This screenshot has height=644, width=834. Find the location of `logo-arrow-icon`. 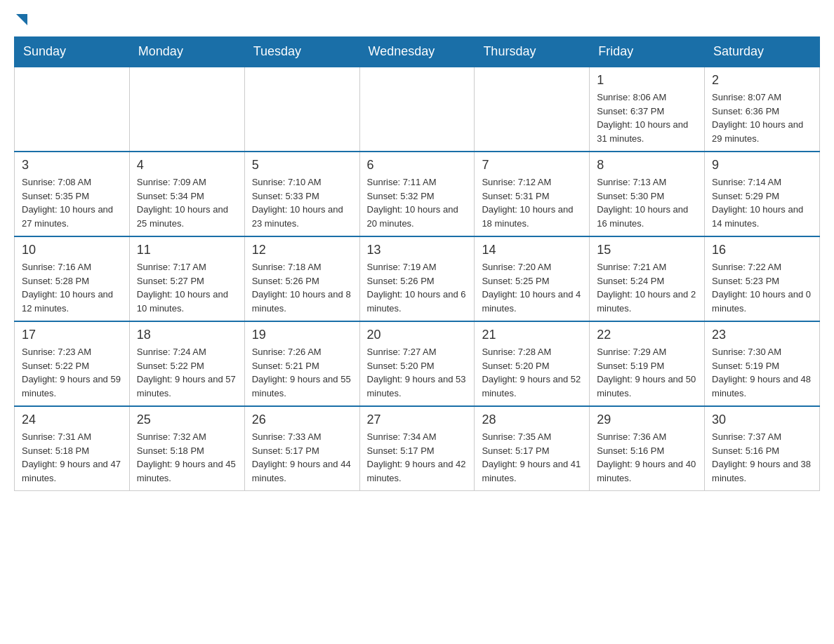

logo-arrow-icon is located at coordinates (22, 20).